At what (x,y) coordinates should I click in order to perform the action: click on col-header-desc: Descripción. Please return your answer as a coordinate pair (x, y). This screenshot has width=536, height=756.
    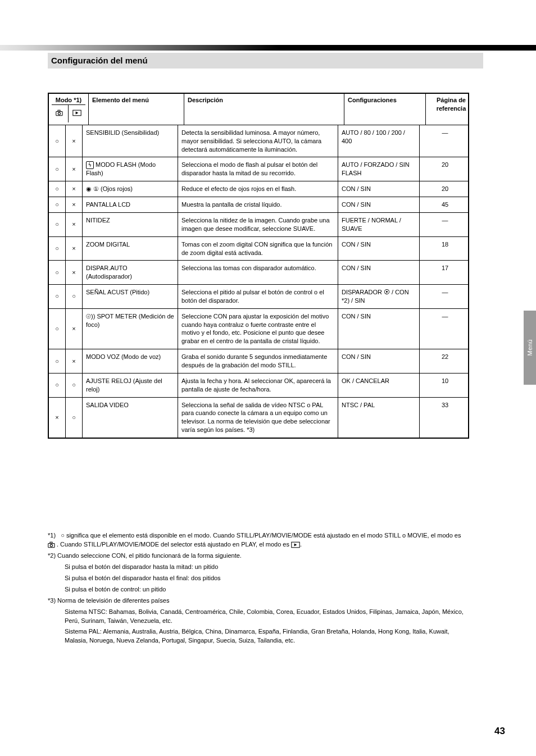
    Looking at the image, I should click on (264, 109).